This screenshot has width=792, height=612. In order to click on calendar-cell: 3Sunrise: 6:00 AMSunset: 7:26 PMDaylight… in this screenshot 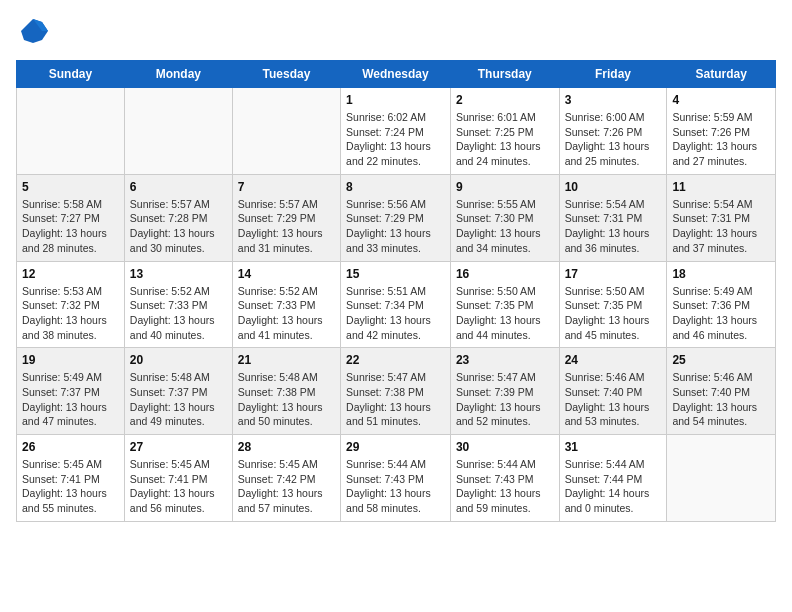, I will do `click(613, 132)`.